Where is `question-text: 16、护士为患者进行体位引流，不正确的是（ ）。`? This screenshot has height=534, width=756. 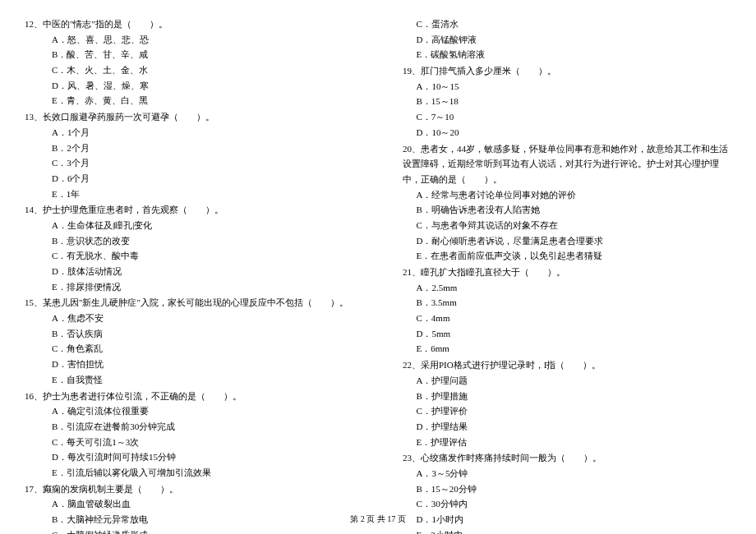 question-text: 16、护士为患者进行体位引流，不正确的是（ ）。 is located at coordinates (189, 396).